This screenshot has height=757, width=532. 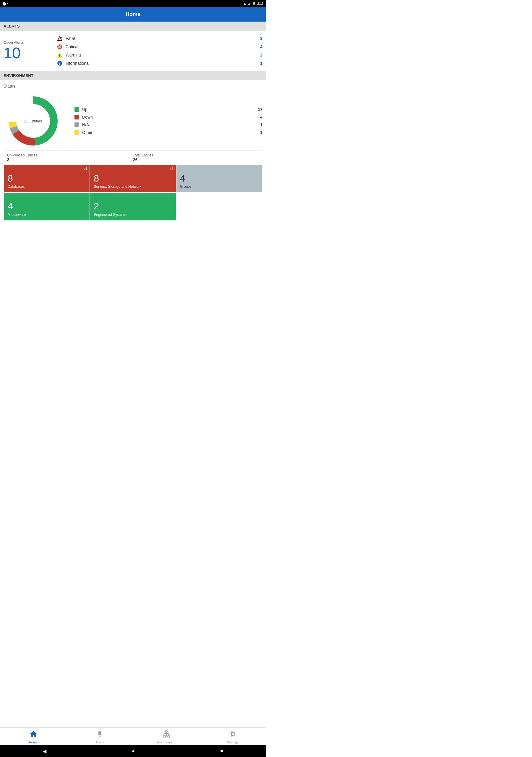 What do you see at coordinates (47, 179) in the screenshot?
I see `tile-databases: ↓1 8 Databases` at bounding box center [47, 179].